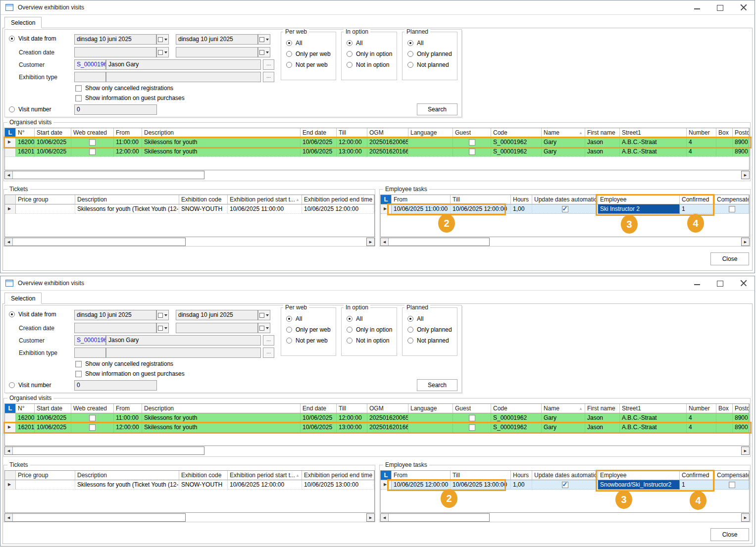 This screenshot has width=756, height=547. I want to click on col-box: Box, so click(725, 133).